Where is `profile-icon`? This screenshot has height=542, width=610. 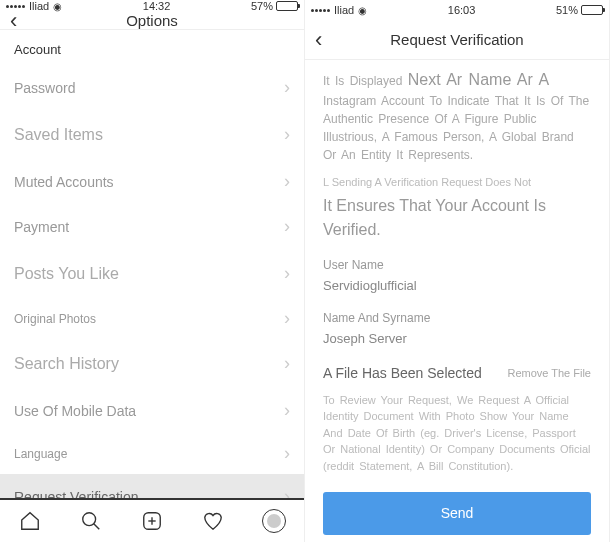
profile-icon is located at coordinates (274, 521).